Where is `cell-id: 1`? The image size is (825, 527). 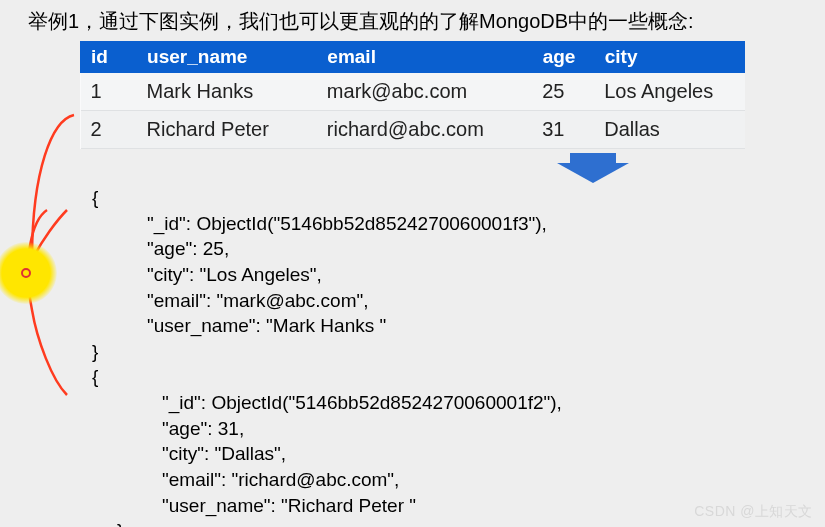 cell-id: 1 is located at coordinates (109, 92).